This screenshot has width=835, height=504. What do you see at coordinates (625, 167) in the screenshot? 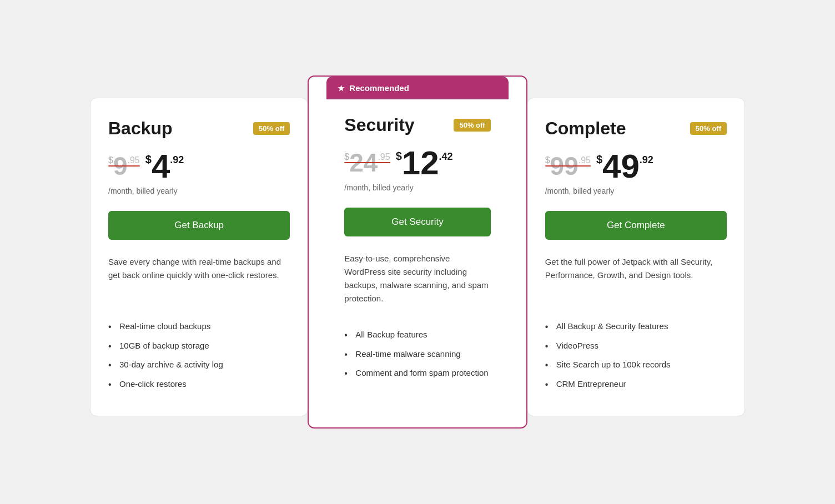
I see `current-price-complete: $ 49 .92` at bounding box center [625, 167].